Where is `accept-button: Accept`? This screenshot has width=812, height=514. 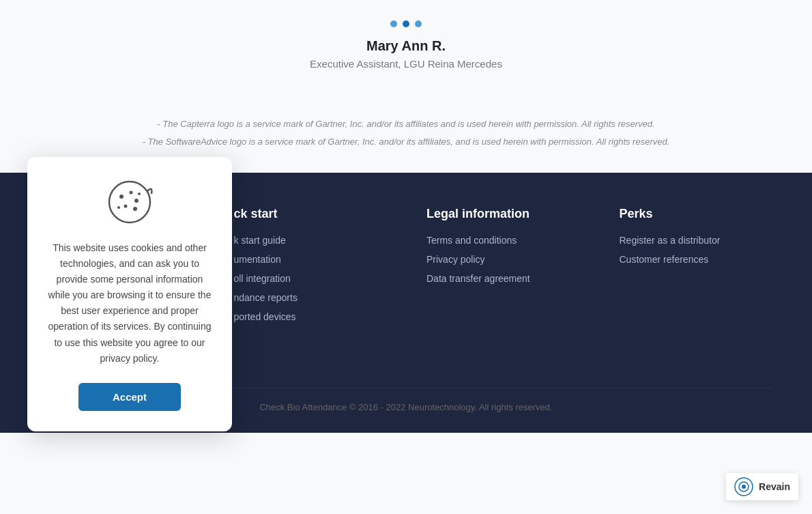
accept-button: Accept is located at coordinates (130, 397).